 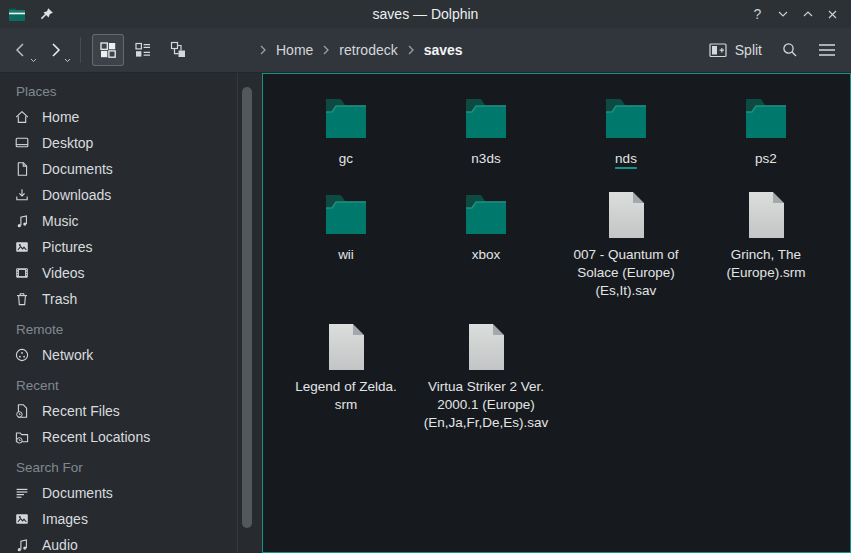 What do you see at coordinates (758, 14) in the screenshot?
I see `help-button: ?` at bounding box center [758, 14].